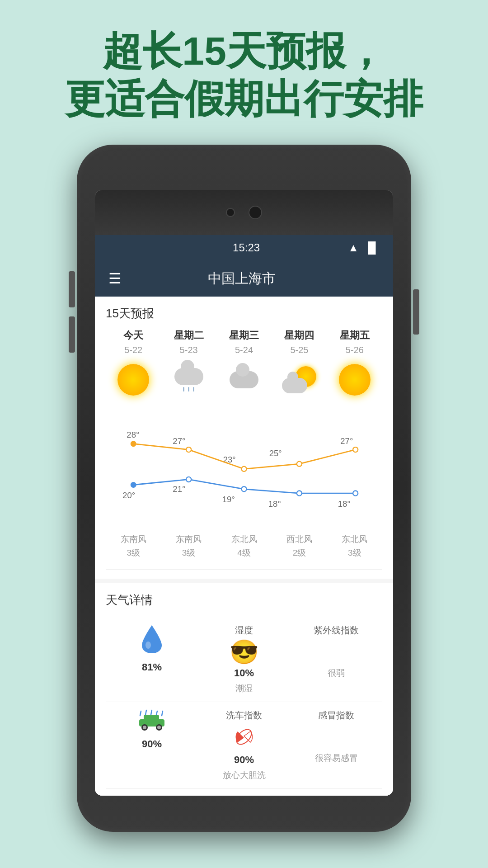  I want to click on detail-cold: 感冒指数 很容易感冒, so click(336, 745).